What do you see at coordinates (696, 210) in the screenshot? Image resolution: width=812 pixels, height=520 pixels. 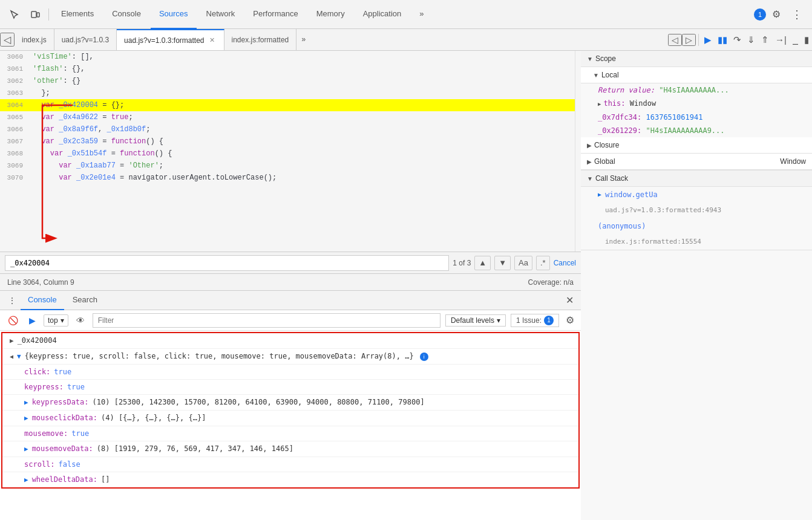 I see `callstack-section: ▼ Call Stack ▶ window.getUa uad.js?v=1.0…` at bounding box center [696, 210].